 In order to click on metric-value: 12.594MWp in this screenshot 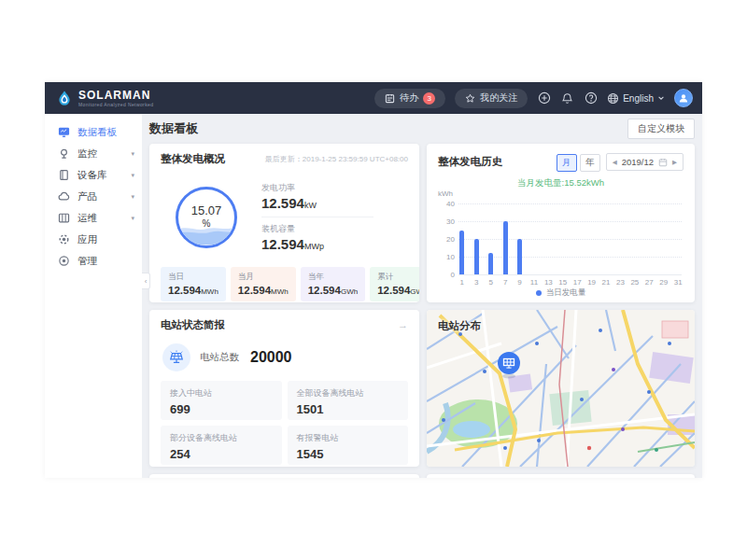, I will do `click(317, 245)`.